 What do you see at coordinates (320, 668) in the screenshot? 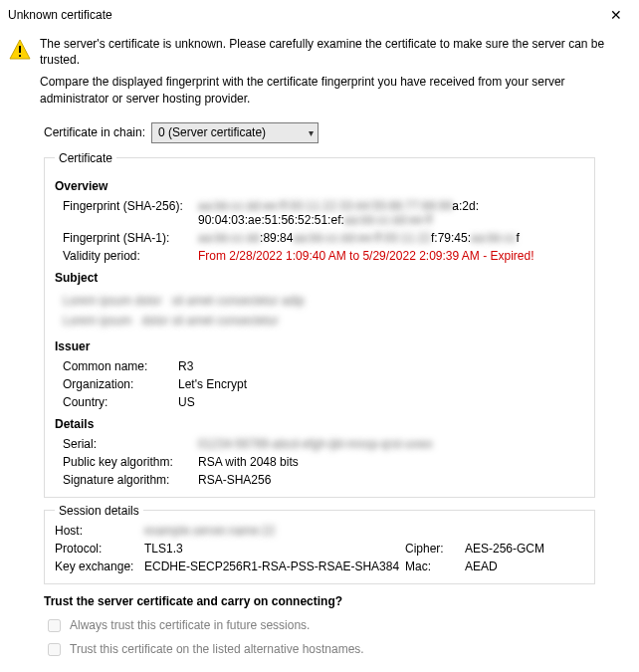
I see `button-row: OK Cancel` at bounding box center [320, 668].